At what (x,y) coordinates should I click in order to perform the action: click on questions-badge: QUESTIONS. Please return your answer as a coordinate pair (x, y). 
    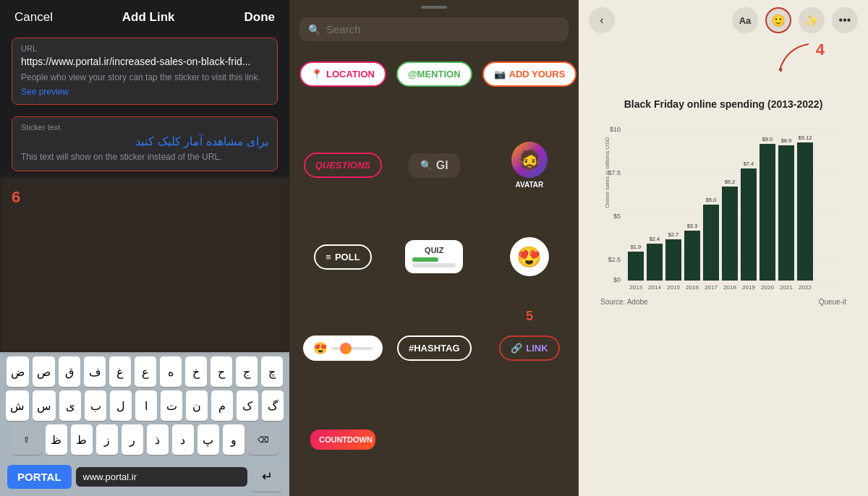
    Looking at the image, I should click on (343, 165).